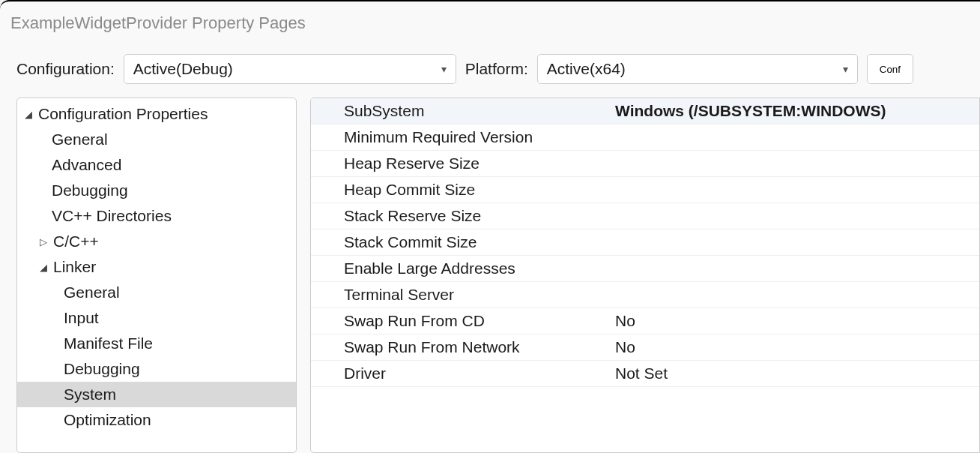  I want to click on property-row: Swap Run From Network No, so click(645, 348).